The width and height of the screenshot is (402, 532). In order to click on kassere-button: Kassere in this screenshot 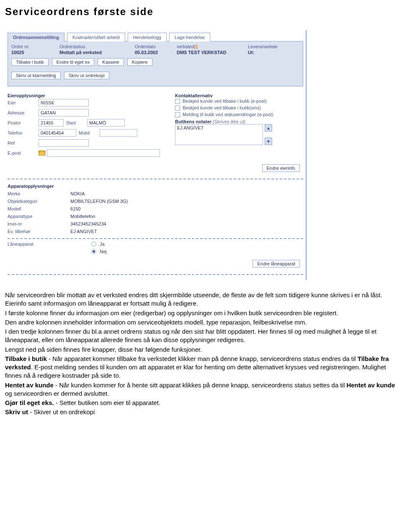, I will do `click(111, 62)`.